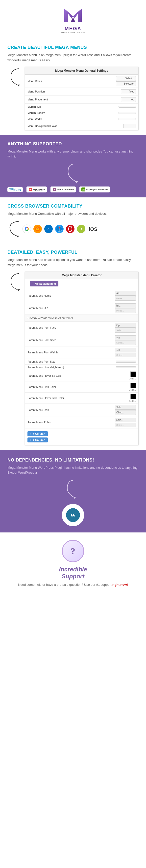 Image resolution: width=146 pixels, height=868 pixels. What do you see at coordinates (125, 343) in the screenshot?
I see `parent-menu-font-style-select: Select...` at bounding box center [125, 343].